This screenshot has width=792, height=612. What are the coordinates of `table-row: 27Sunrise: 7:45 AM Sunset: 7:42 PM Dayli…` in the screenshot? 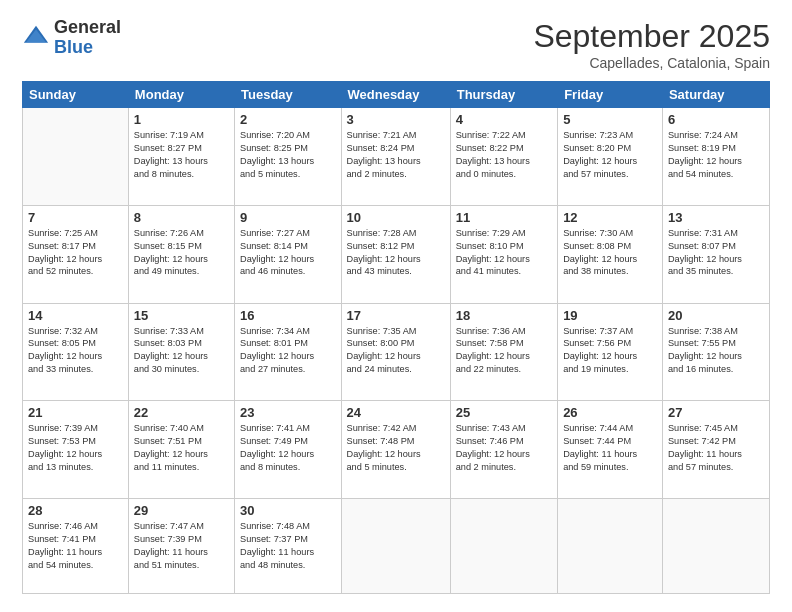 It's located at (716, 450).